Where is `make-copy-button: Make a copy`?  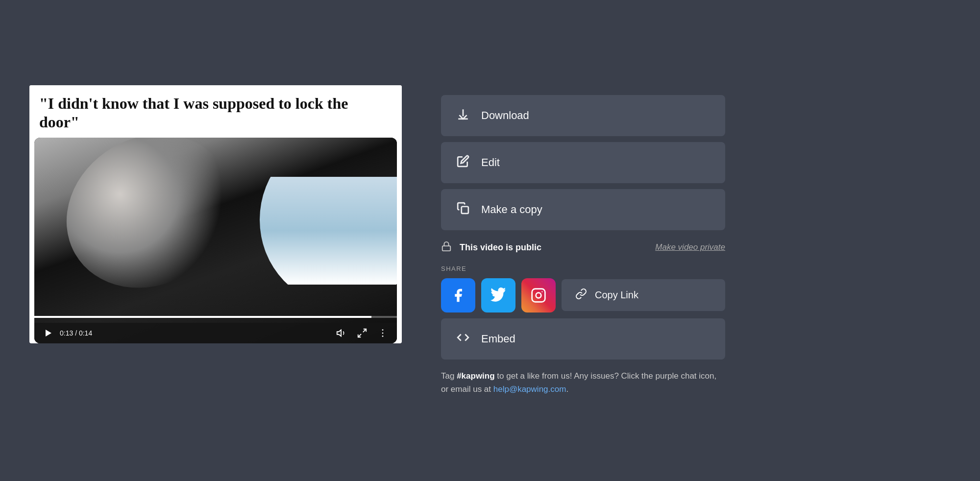
make-copy-button: Make a copy is located at coordinates (583, 210).